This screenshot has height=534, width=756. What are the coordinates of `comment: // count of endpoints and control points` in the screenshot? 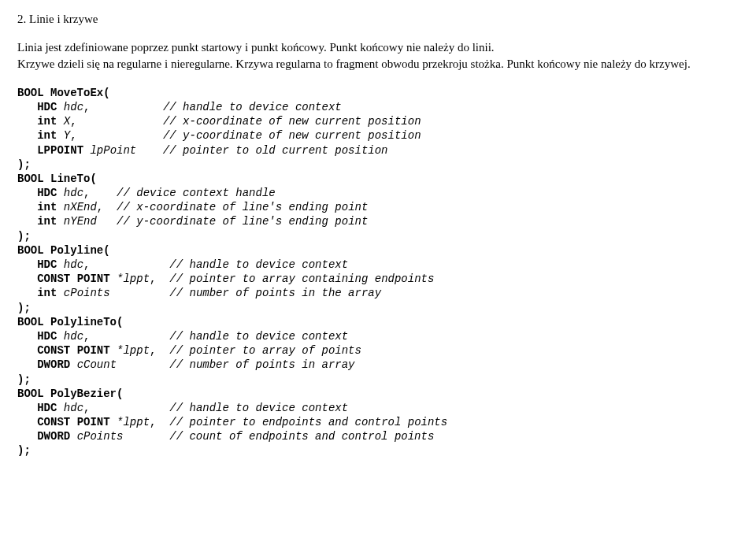 It's located at (302, 436).